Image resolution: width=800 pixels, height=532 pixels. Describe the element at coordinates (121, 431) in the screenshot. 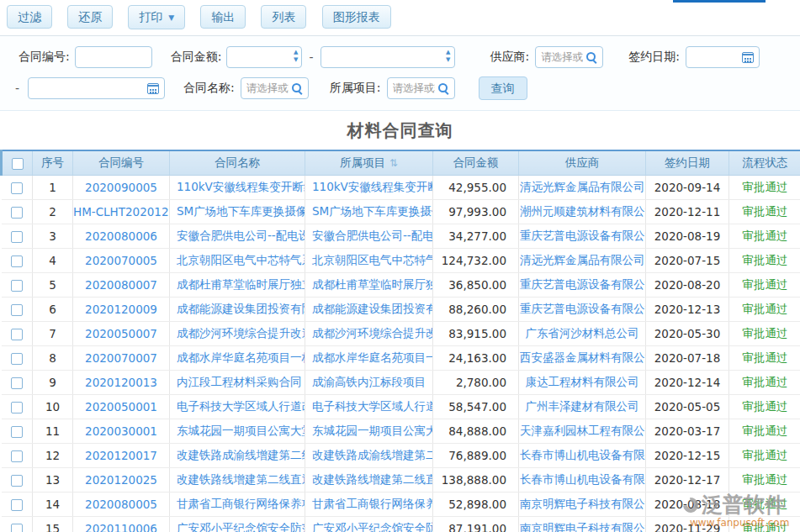

I see `contract-id-link: 2020030001` at that location.